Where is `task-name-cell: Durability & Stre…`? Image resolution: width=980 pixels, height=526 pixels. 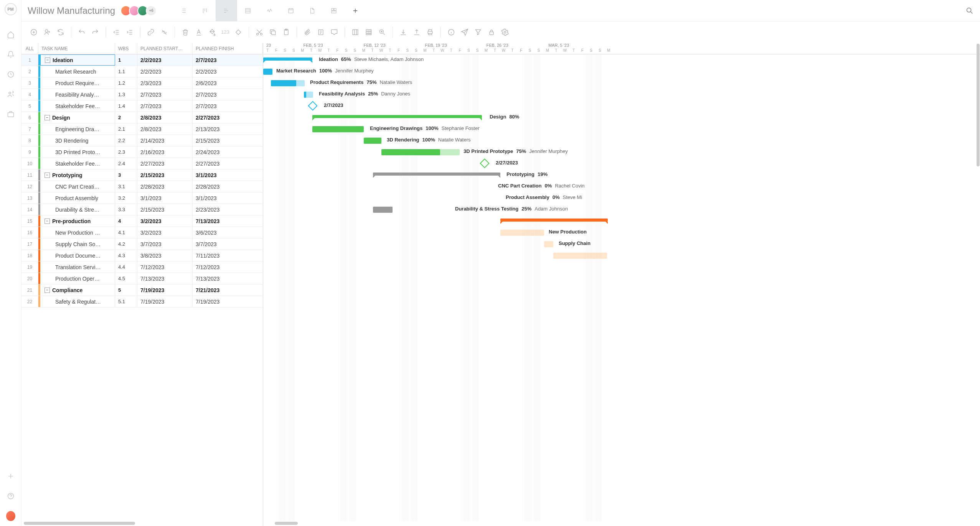
task-name-cell: Durability & Stre… is located at coordinates (77, 209).